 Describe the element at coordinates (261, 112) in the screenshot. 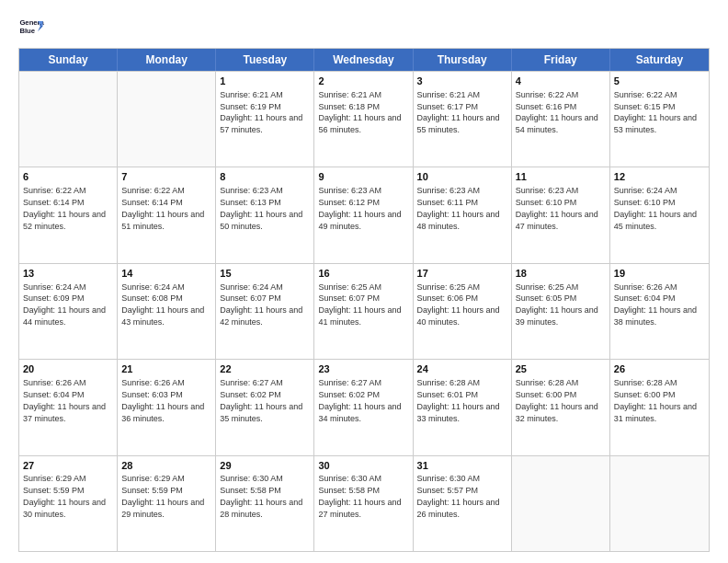

I see `cell-info: Sunrise: 6:21 AMSunset: 6:19 PMDaylight:…` at that location.